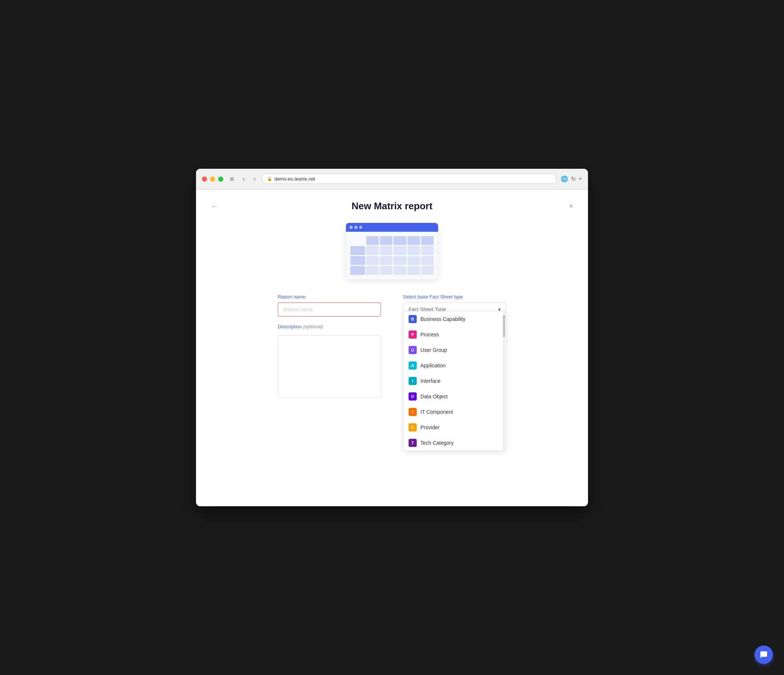 This screenshot has width=784, height=675. Describe the element at coordinates (204, 179) in the screenshot. I see `traffic-light-red` at that location.